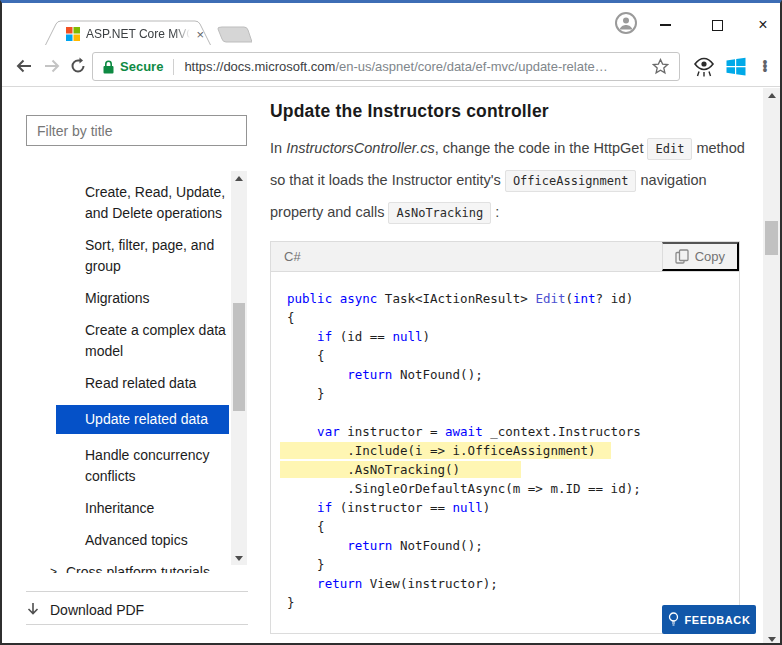 This screenshot has width=782, height=645. What do you see at coordinates (709, 620) in the screenshot?
I see `feedback-button: FEEDBACK` at bounding box center [709, 620].